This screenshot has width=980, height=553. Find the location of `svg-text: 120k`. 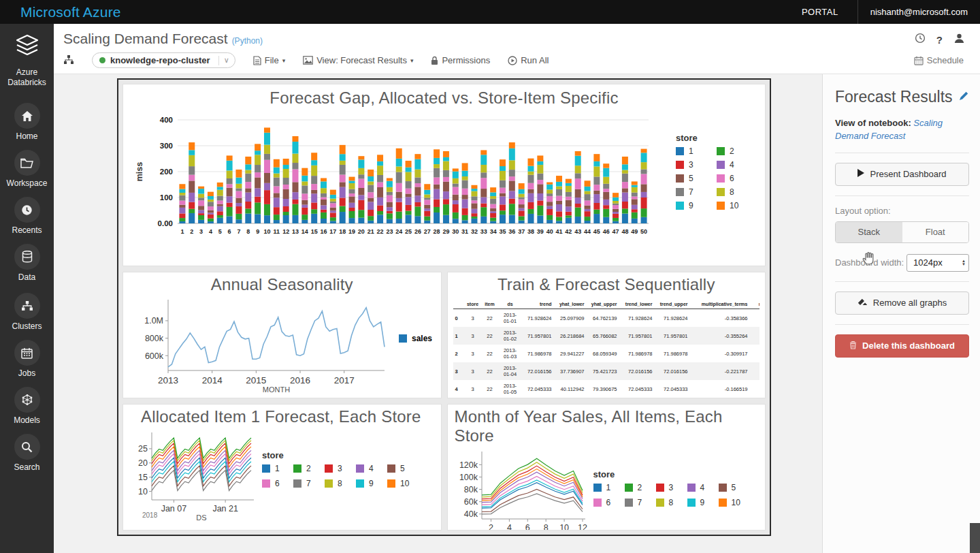

svg-text: 120k is located at coordinates (468, 465).